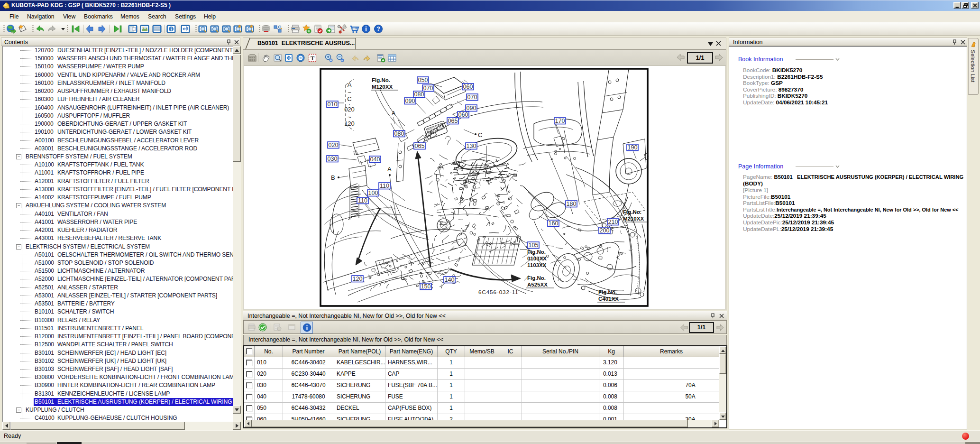  I want to click on svg-text: C, so click(480, 135).